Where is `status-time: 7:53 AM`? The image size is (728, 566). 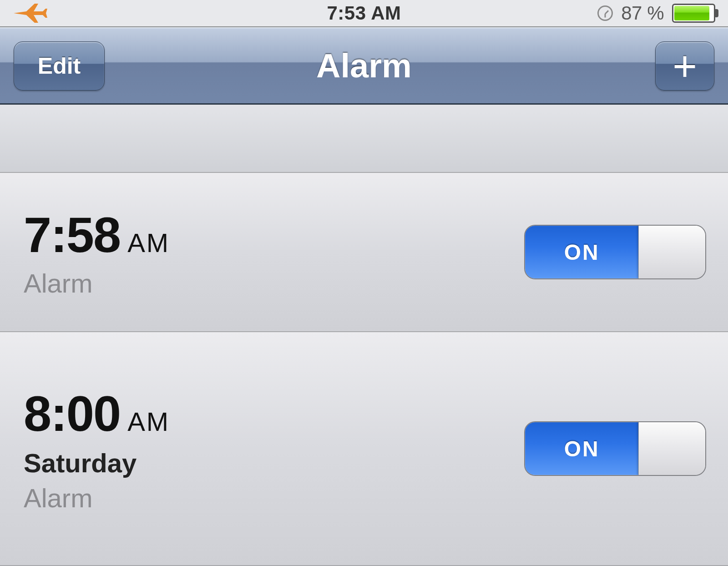
status-time: 7:53 AM is located at coordinates (364, 13).